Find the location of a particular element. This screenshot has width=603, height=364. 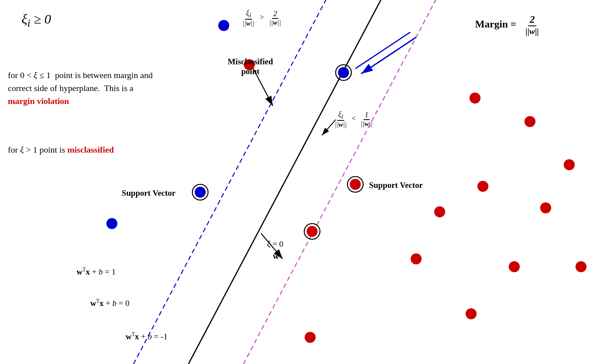

hyperplane-label-1: wTx + b = 1 is located at coordinates (96, 272).